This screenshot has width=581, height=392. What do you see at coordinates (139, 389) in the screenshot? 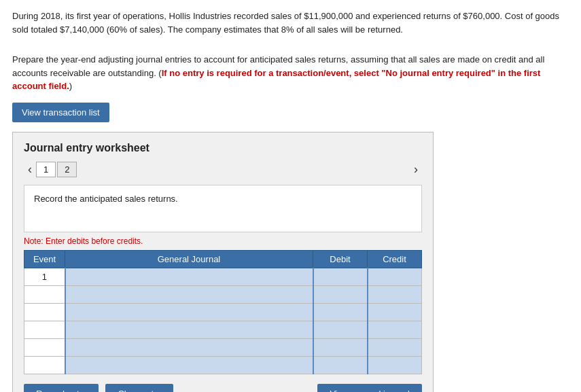
I see `clear-entry-button: Clear entry` at bounding box center [139, 389].